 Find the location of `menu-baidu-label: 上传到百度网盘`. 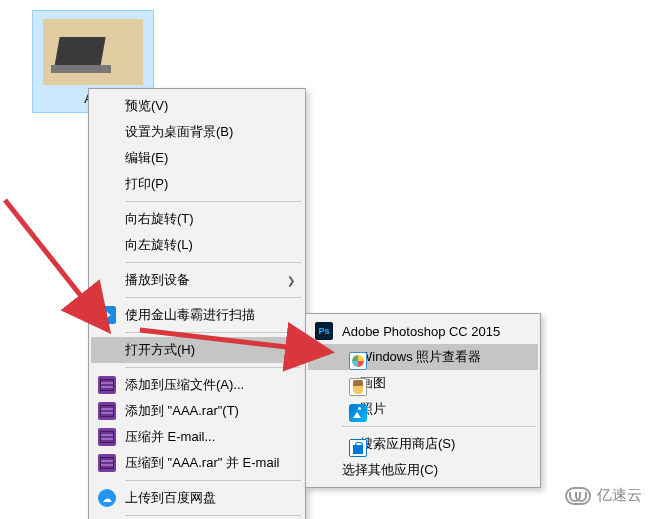

menu-baidu-label: 上传到百度网盘 is located at coordinates (170, 498).